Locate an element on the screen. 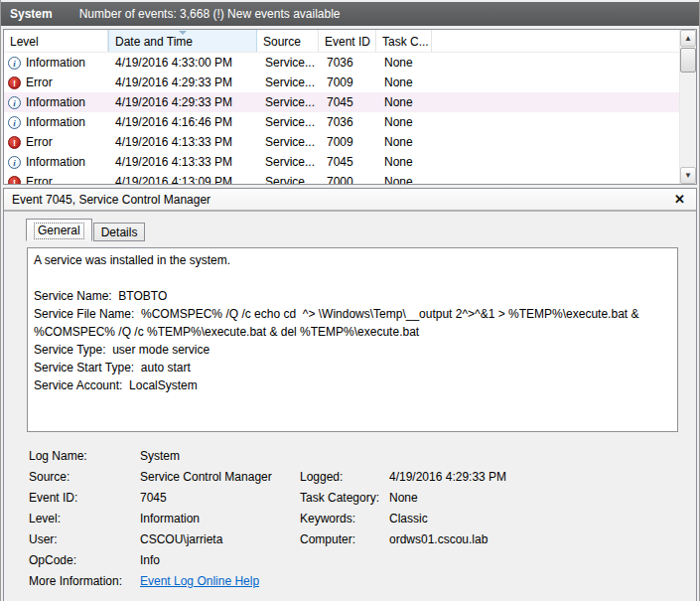 The height and width of the screenshot is (601, 700). property-row: Event ID:7045Task Category:None is located at coordinates (356, 499).